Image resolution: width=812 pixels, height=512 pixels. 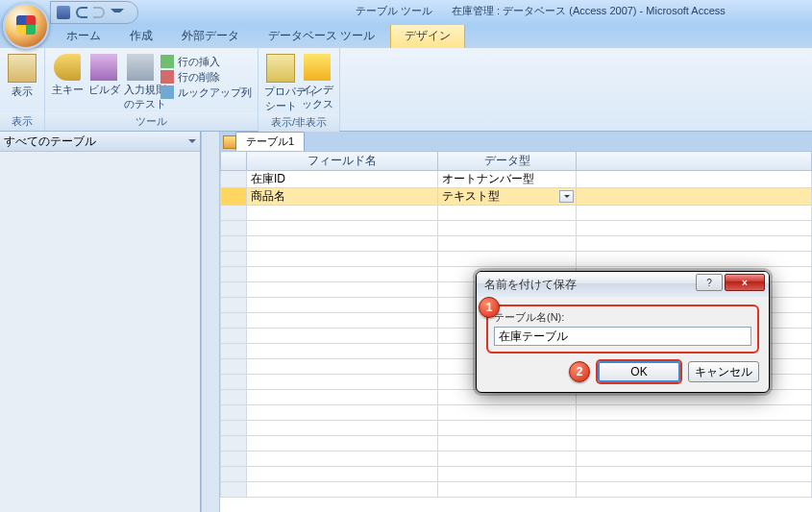 What do you see at coordinates (745, 282) in the screenshot?
I see `close-button: ×` at bounding box center [745, 282].